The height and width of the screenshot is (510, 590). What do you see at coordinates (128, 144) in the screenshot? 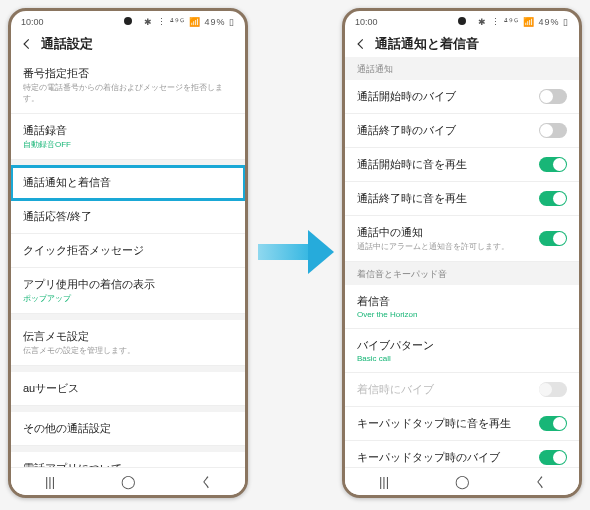
I see `row-sublabel: 自動録音OFF` at bounding box center [128, 144].